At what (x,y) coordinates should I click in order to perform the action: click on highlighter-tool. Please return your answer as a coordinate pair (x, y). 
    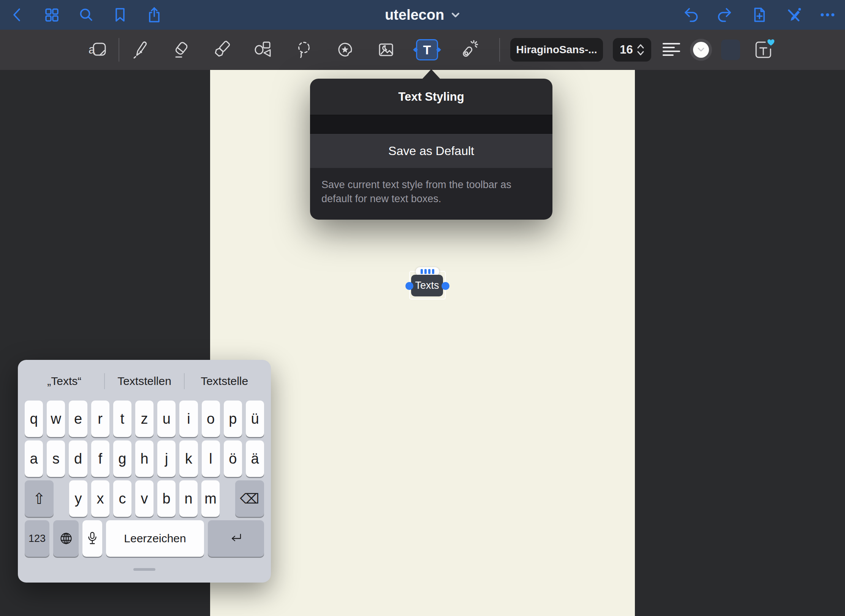
    Looking at the image, I should click on (222, 50).